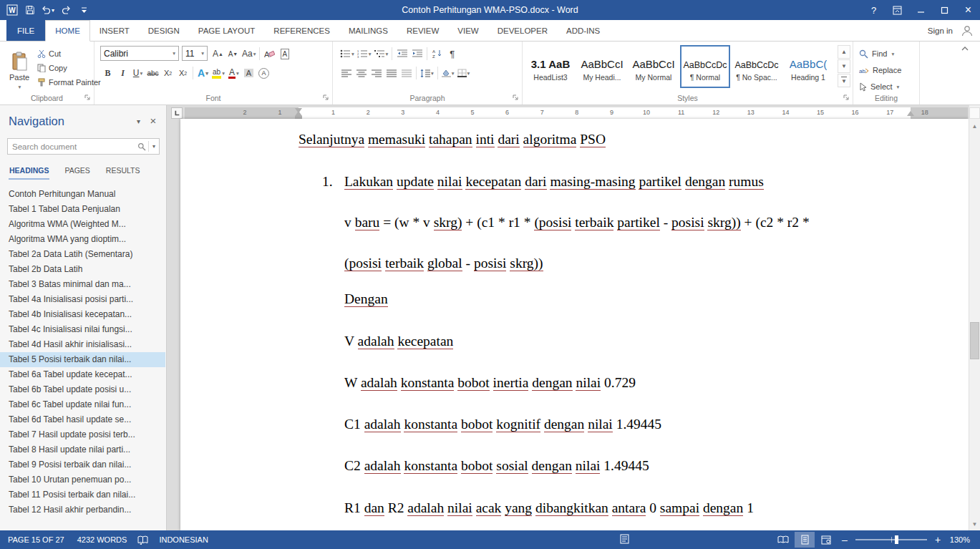  What do you see at coordinates (879, 87) in the screenshot?
I see `select-button: Select▾` at bounding box center [879, 87].